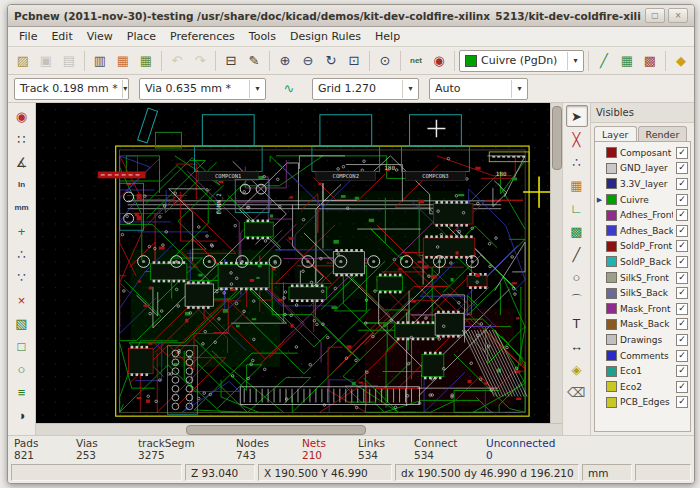  What do you see at coordinates (642, 215) in the screenshot?
I see `layer-row-adhes_front: Adhes_Front✓` at bounding box center [642, 215].